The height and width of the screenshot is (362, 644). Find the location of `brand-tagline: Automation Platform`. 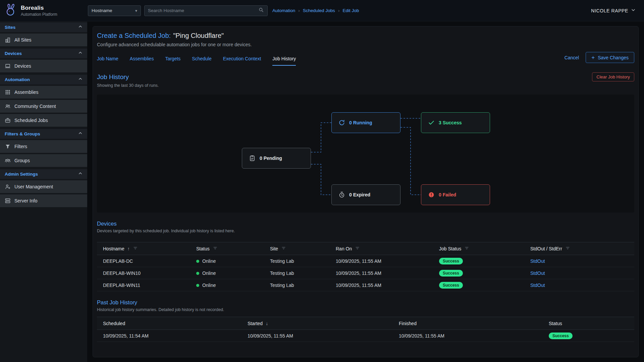

brand-tagline: Automation Platform is located at coordinates (39, 14).